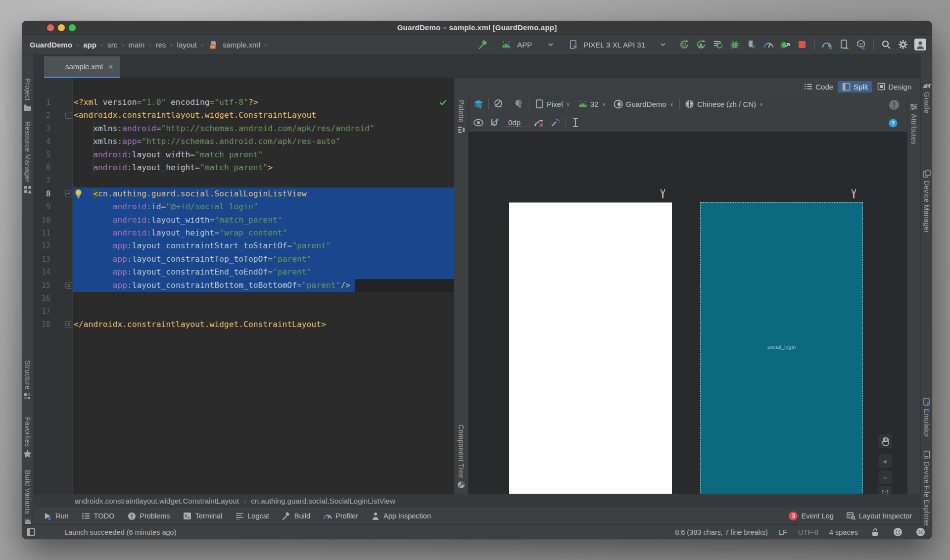 The image size is (950, 560). I want to click on inspections-ok-icon, so click(443, 102).